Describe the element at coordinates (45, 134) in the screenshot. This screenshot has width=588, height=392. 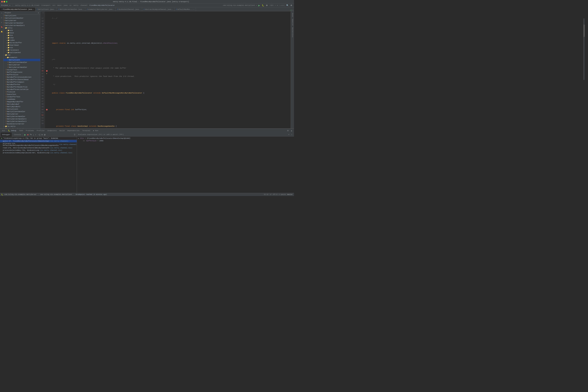
I see `mute-breakpoints-button: ⊘` at that location.